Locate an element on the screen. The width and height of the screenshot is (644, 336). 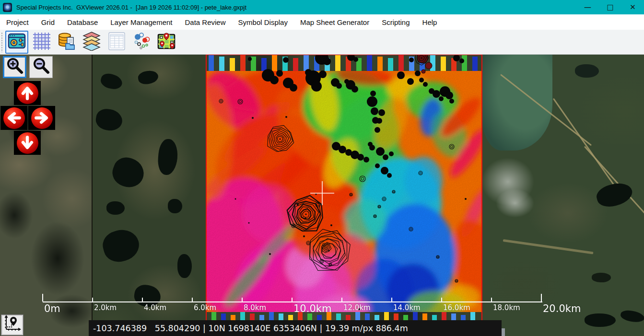
pan-left-icon is located at coordinates (14, 118).